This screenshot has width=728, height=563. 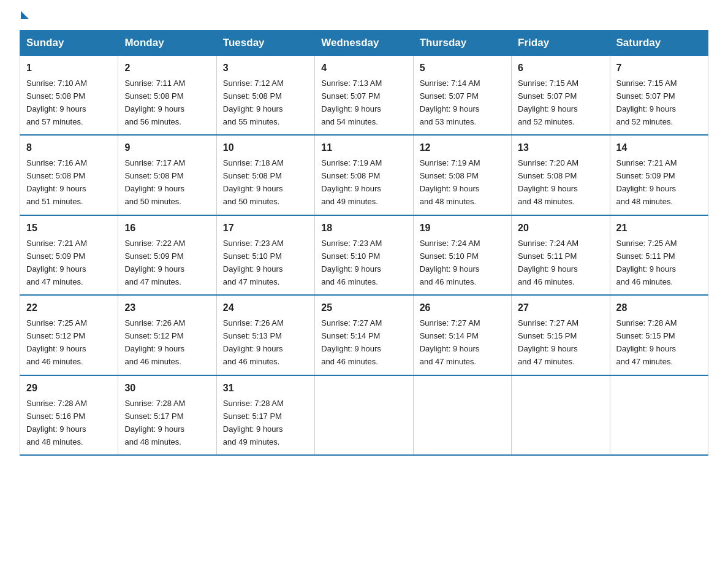 I want to click on day-number: 12, so click(x=462, y=148).